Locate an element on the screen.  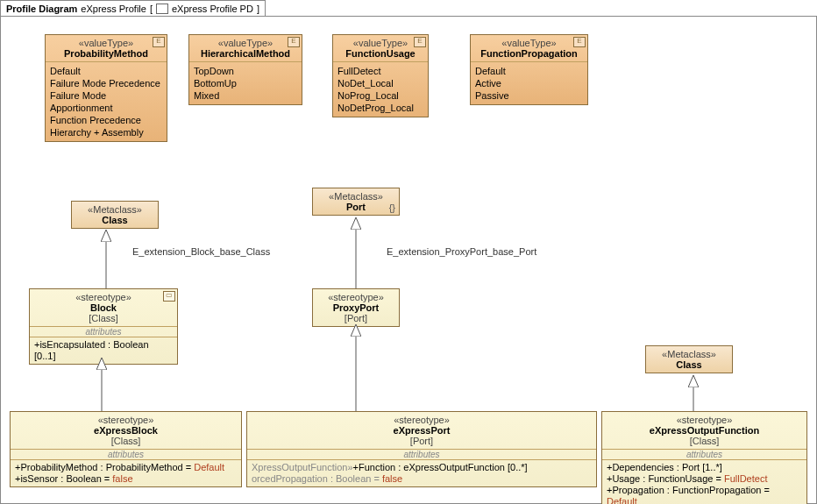
diagram-tab: Profile Diagram eXpress Profile [ eXpres… is located at coordinates (133, 9).